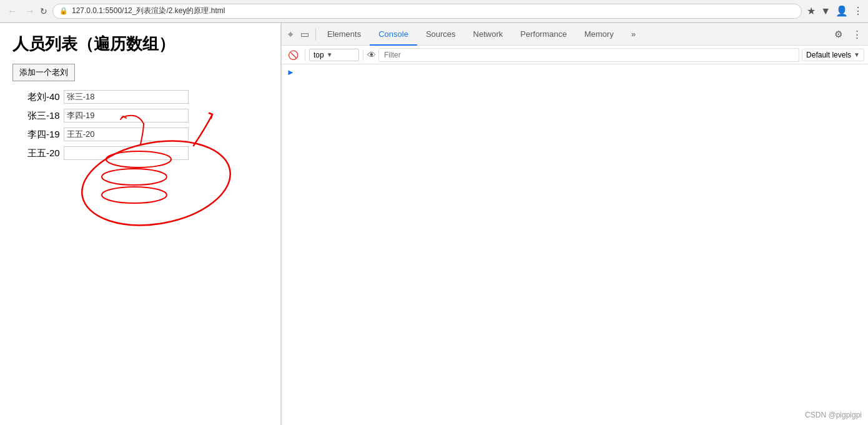 This screenshot has width=868, height=425. I want to click on nav-bar: ← → ↻ 🔒 127.0.0.1:5500/12_列表渲染/2.key的原理.…, so click(434, 11).